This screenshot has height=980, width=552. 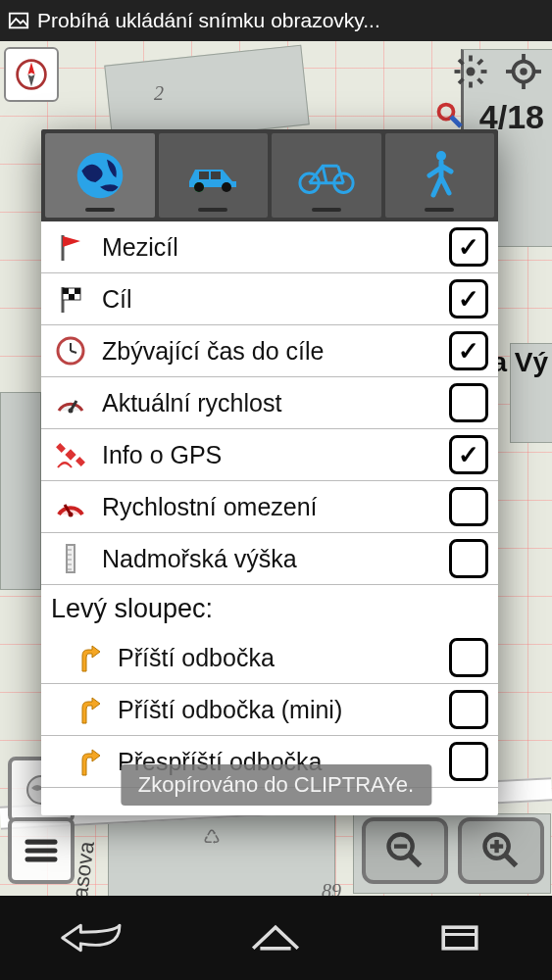 I want to click on settings-item-label: Příští odbočka, so click(x=283, y=659).